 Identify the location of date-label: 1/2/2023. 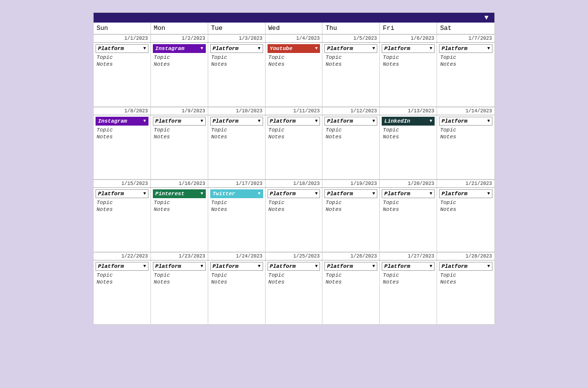
(179, 38).